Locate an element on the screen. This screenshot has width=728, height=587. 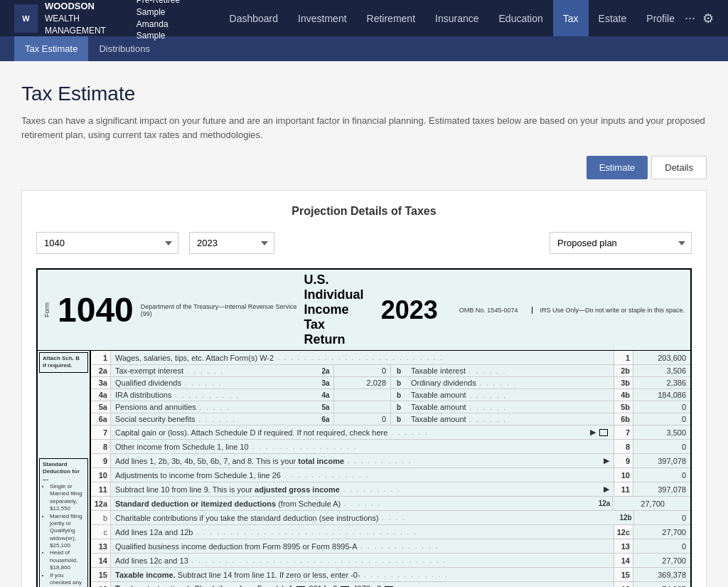
line-8: 8 is located at coordinates (101, 447).